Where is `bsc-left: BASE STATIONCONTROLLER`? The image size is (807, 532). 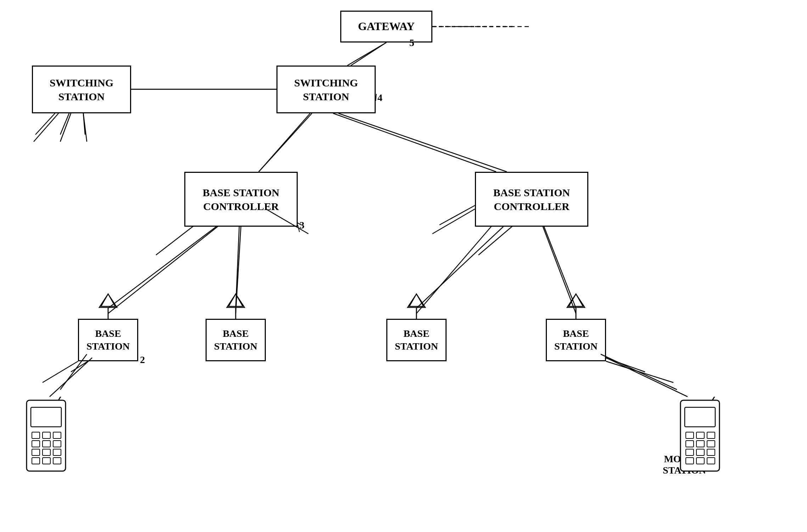
bsc-left: BASE STATIONCONTROLLER is located at coordinates (241, 199).